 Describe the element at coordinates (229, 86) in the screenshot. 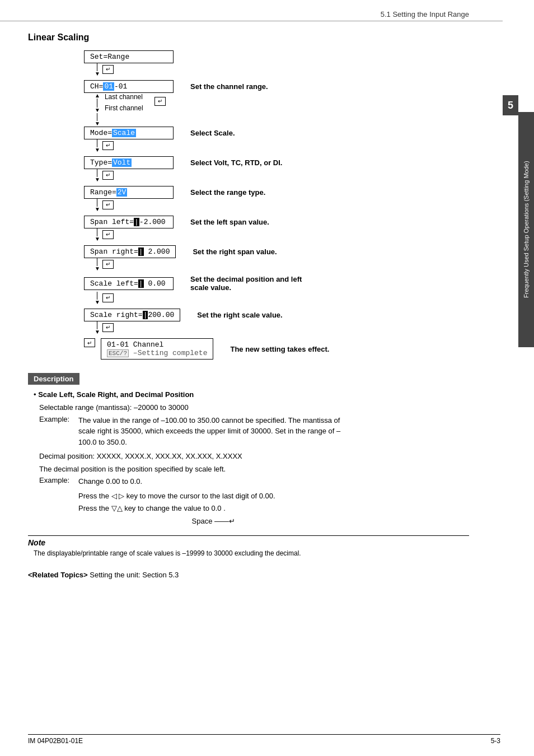

I see `ch-label: Set the channel range.` at that location.